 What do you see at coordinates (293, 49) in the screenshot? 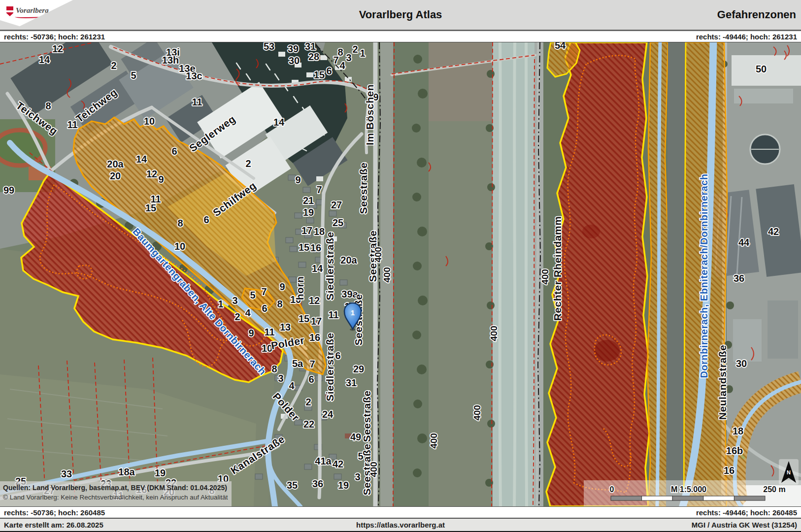
I see `house-number-label: 39` at bounding box center [293, 49].